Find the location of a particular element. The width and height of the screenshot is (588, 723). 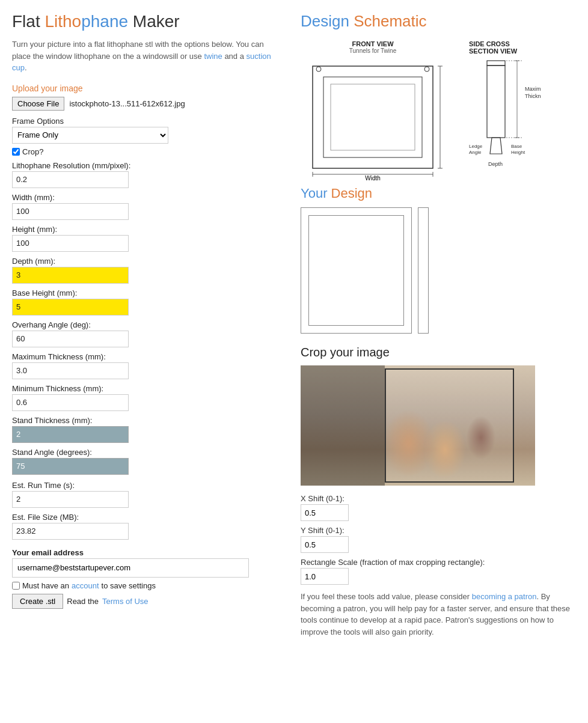

terms-row: Create .stl Read the Terms of Use is located at coordinates (147, 601).